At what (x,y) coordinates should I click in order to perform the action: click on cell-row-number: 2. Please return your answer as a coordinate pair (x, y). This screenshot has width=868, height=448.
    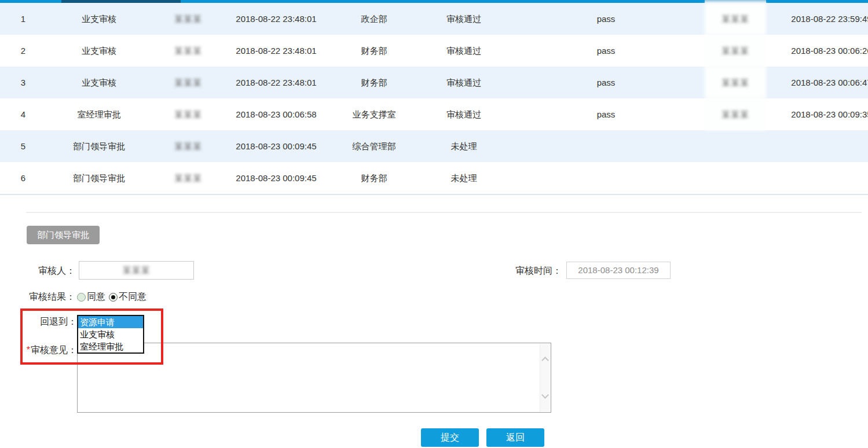
    Looking at the image, I should click on (23, 51).